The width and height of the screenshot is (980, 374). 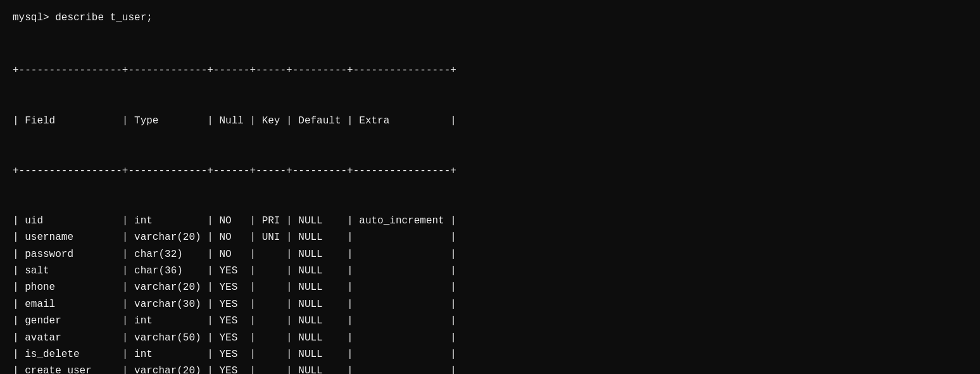 What do you see at coordinates (490, 18) in the screenshot?
I see `prompt-line: mysql> describe t_user;` at bounding box center [490, 18].